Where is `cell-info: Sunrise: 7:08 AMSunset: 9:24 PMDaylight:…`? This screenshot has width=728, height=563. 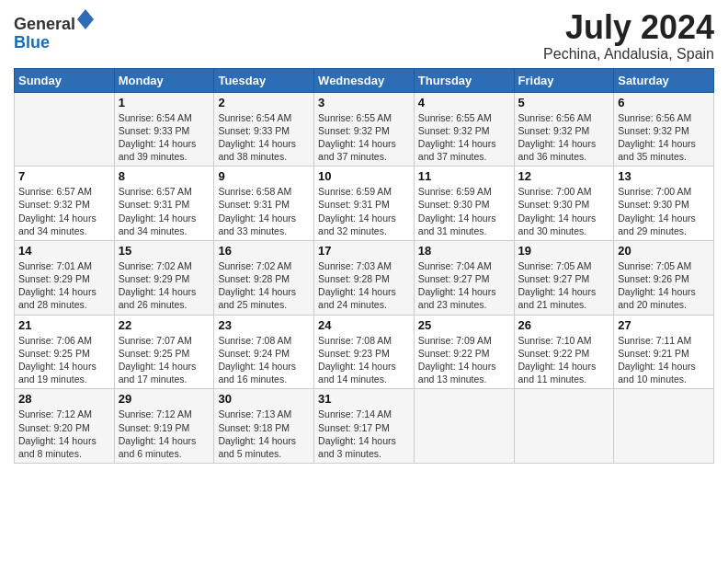
cell-info: Sunrise: 7:08 AMSunset: 9:24 PMDaylight:… is located at coordinates (264, 361).